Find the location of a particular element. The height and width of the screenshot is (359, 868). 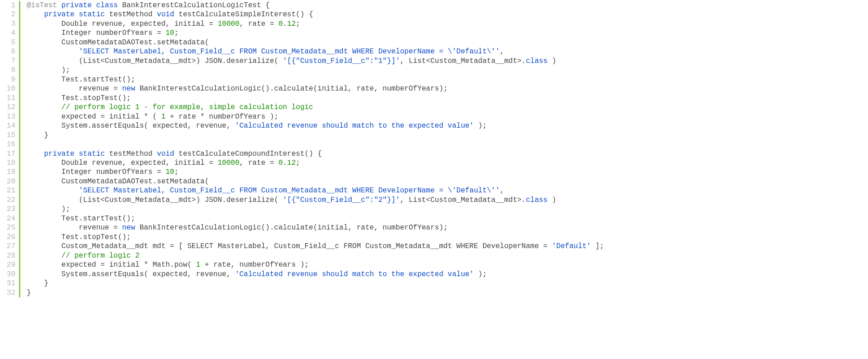

code-token: void is located at coordinates (168, 14).